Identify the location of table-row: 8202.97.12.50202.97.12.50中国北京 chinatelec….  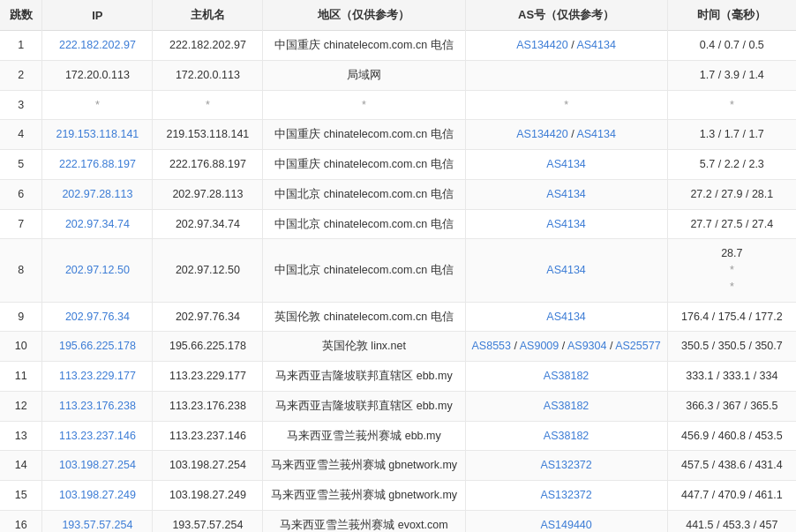
(398, 270).